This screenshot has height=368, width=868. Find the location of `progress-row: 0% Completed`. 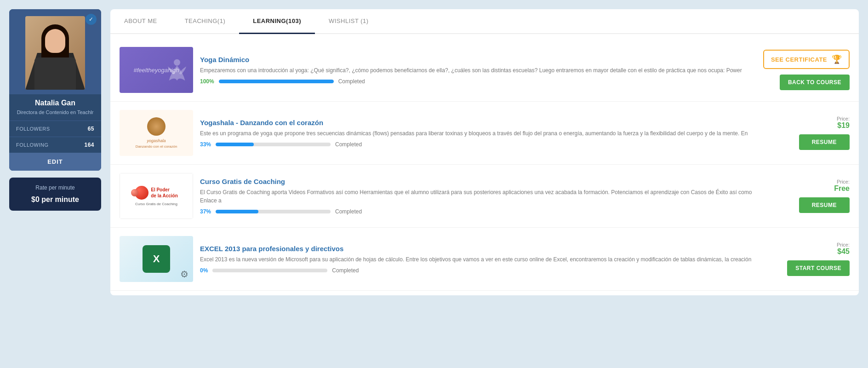

progress-row: 0% Completed is located at coordinates (485, 270).